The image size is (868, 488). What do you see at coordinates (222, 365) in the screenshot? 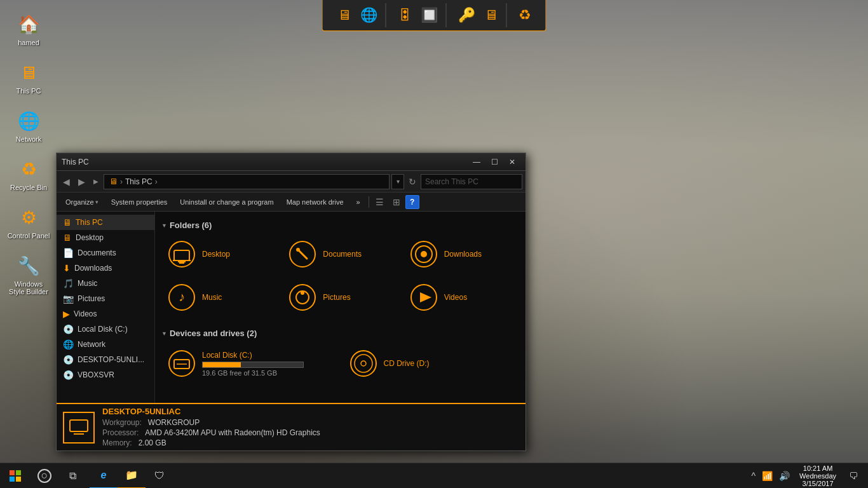
I see `drive-bar-c` at bounding box center [222, 365].